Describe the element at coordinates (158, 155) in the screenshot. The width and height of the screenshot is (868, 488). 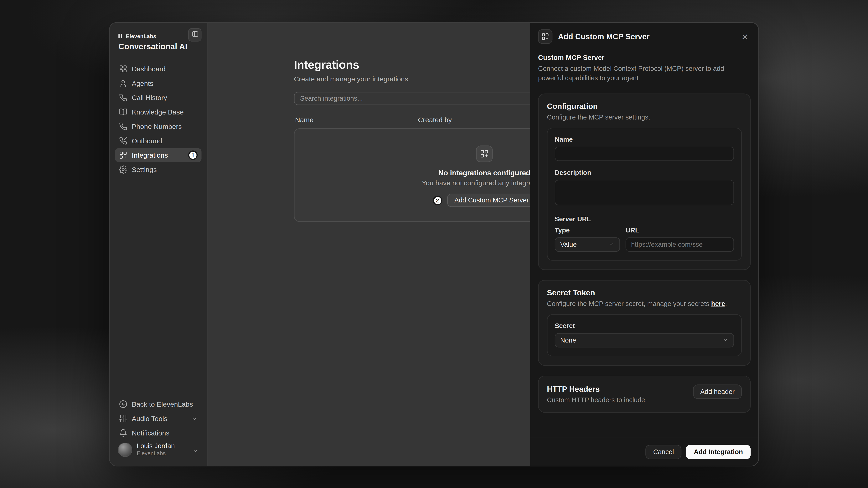
I see `sidebar-item-label: Integrations` at that location.